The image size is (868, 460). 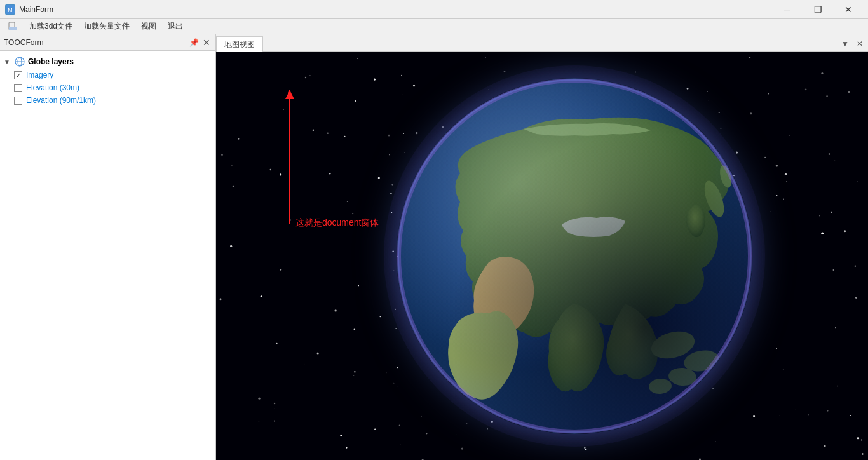 I want to click on close-button: ✕, so click(x=848, y=10).